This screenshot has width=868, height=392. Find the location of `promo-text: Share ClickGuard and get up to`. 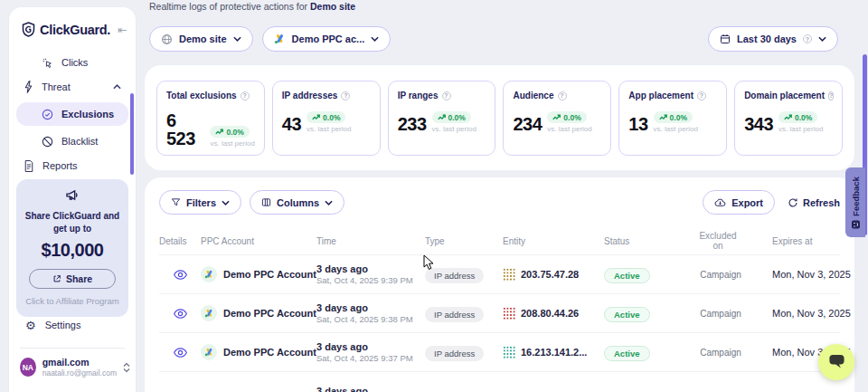

promo-text: Share ClickGuard and get up to is located at coordinates (72, 223).